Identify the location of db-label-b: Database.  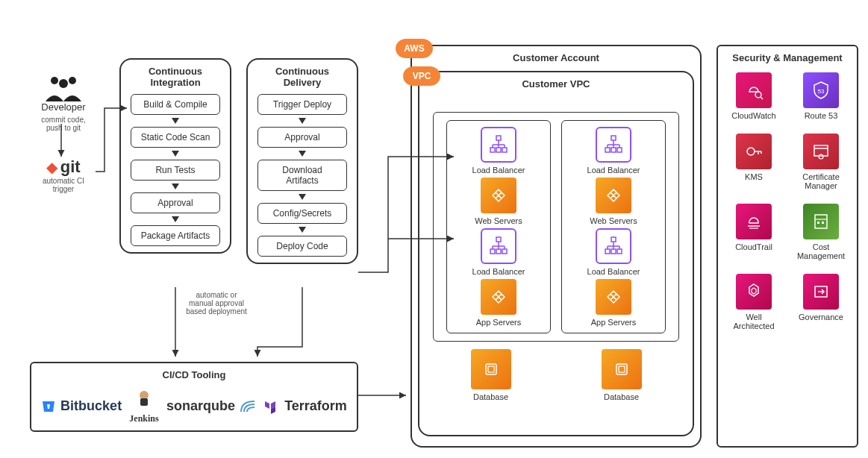
(622, 397).